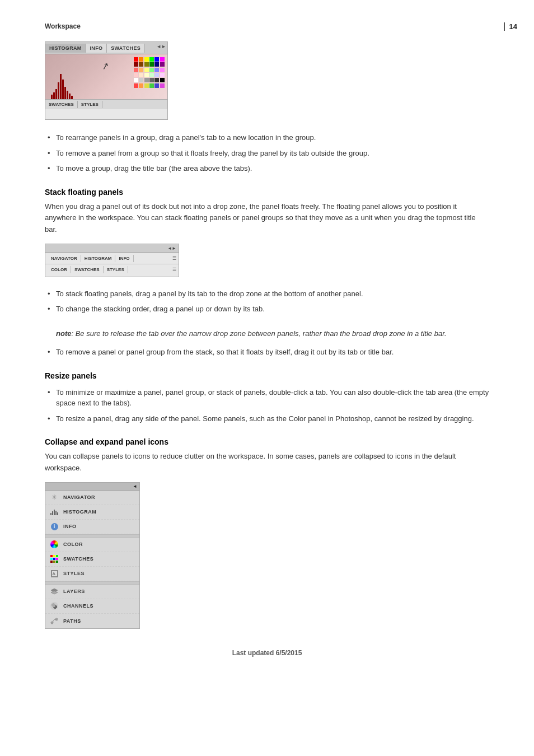 Image resolution: width=534 pixels, height=756 pixels. I want to click on info-tab: INFO, so click(97, 48).